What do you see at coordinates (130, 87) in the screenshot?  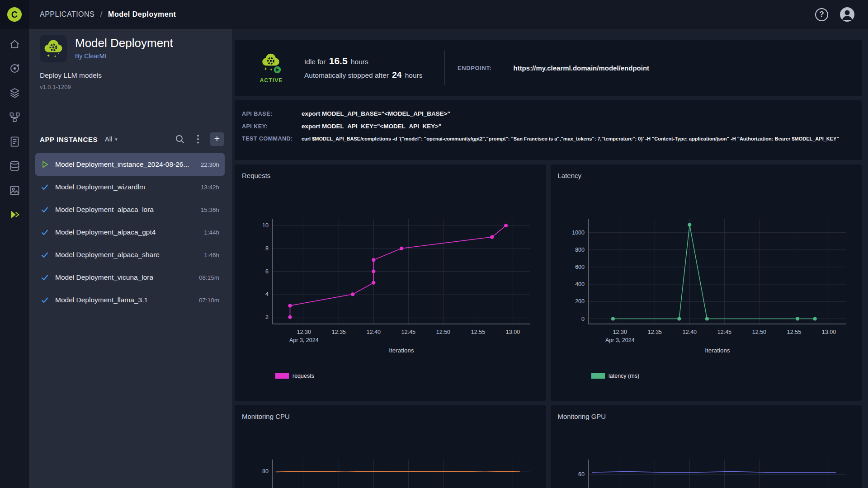 I see `app-version: v1.0.1-1209` at bounding box center [130, 87].